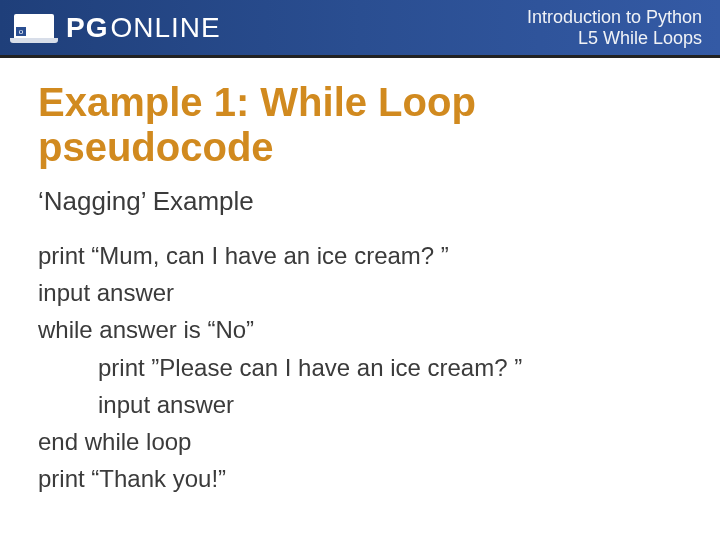 The image size is (720, 540). I want to click on code-line: end while loop, so click(360, 442).